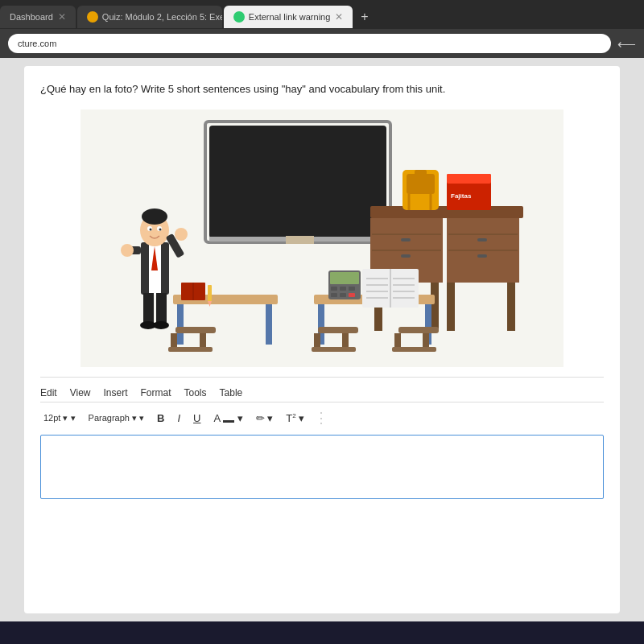 This screenshot has width=644, height=644. Describe the element at coordinates (240, 419) in the screenshot. I see `font-color-chevron: ▾` at that location.